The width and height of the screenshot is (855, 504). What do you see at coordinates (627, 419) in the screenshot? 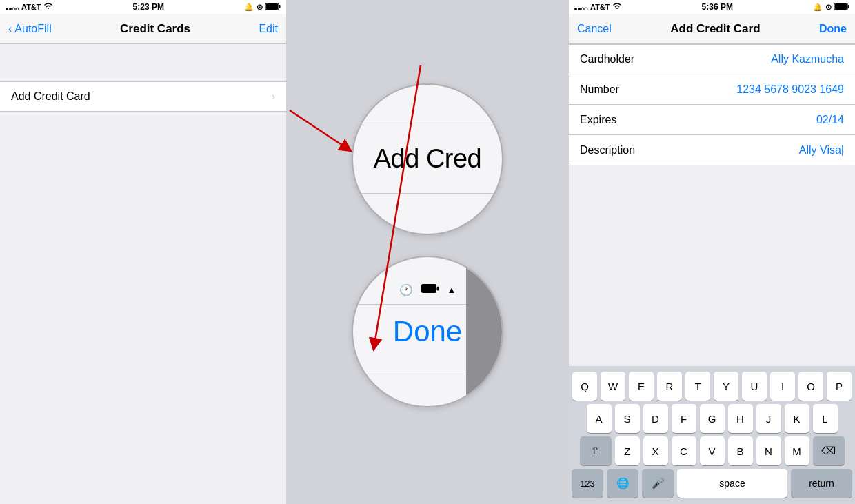
I see `key-S: S` at bounding box center [627, 419].